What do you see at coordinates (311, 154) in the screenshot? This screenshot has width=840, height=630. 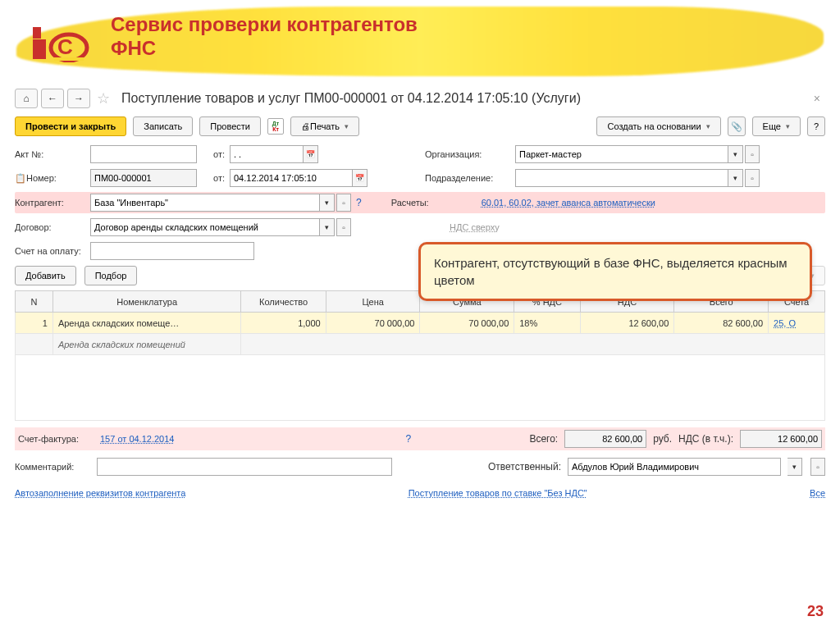 I see `act-date-picker: 📅` at bounding box center [311, 154].